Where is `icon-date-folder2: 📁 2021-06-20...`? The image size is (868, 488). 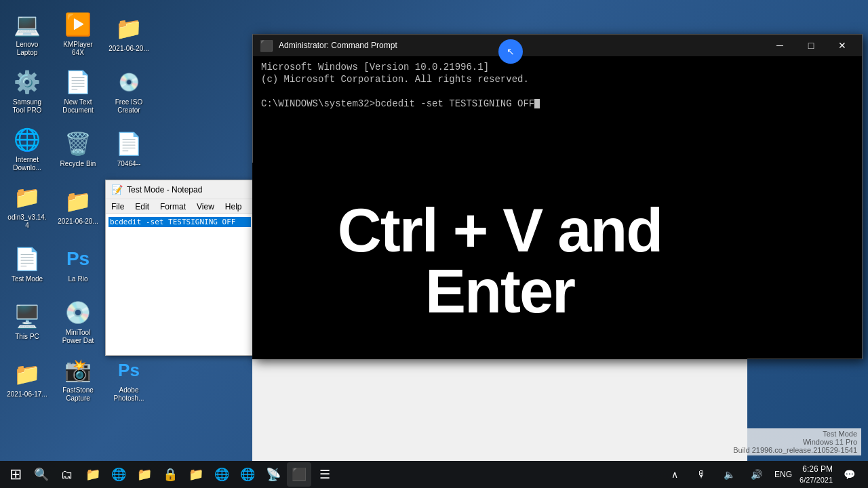
icon-date-folder2: 📁 2021-06-20... is located at coordinates (78, 207).